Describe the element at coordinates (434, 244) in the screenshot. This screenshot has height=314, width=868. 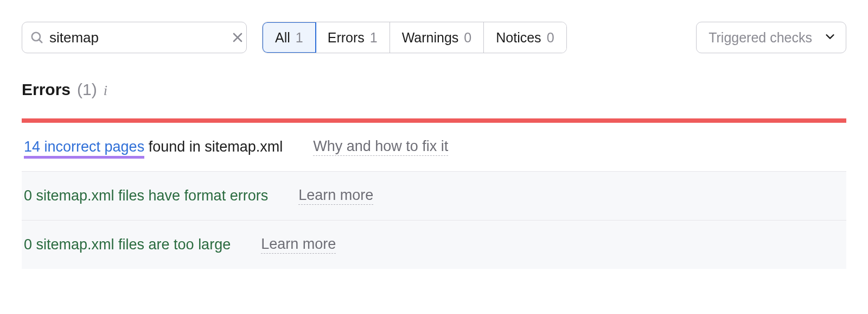
I see `issue-row: 0 sitemap.xml files are too large Learn …` at that location.